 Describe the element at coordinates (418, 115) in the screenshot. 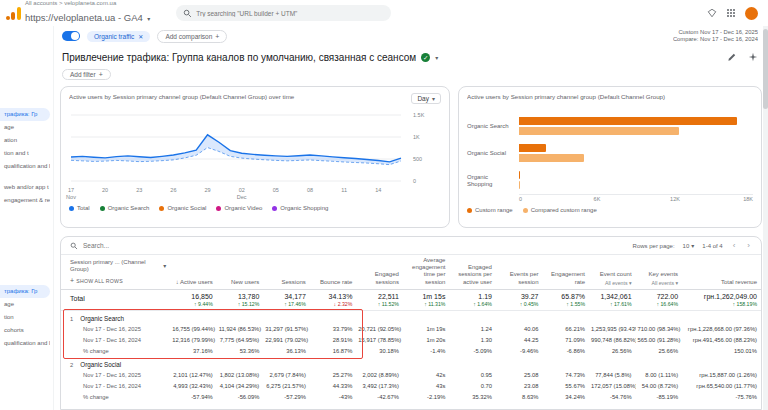

I see `y-tick-label: 1.5K` at that location.